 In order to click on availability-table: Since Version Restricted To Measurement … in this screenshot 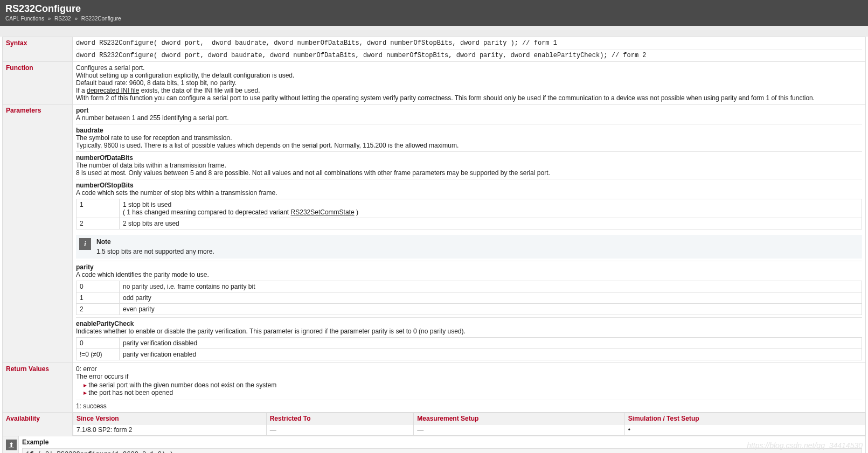, I will do `click(469, 424)`.